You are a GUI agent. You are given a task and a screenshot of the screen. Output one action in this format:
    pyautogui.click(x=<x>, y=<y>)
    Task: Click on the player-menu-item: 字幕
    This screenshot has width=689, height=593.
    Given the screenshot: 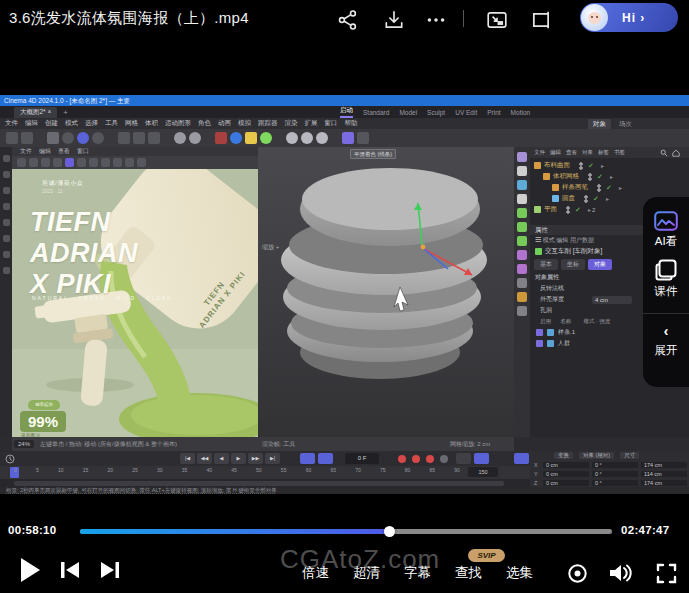 What is the action you would take?
    pyautogui.click(x=418, y=573)
    